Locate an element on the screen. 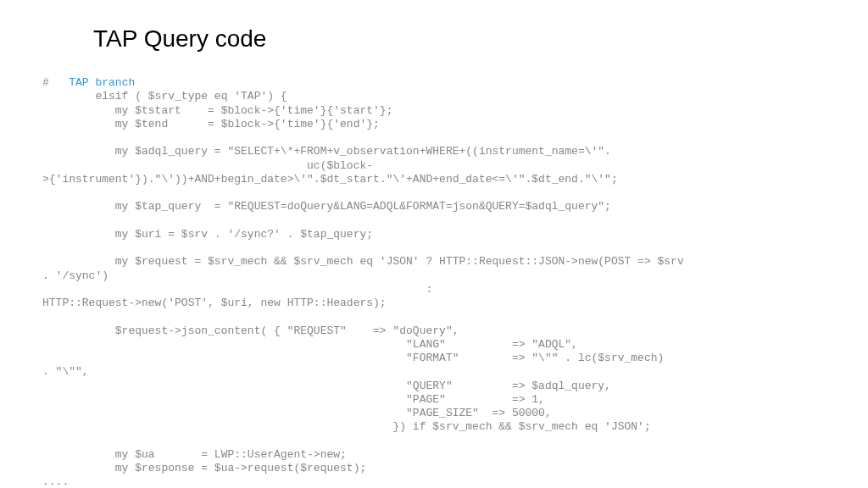 The width and height of the screenshot is (868, 488). page-title: TAP Query code is located at coordinates (459, 39).